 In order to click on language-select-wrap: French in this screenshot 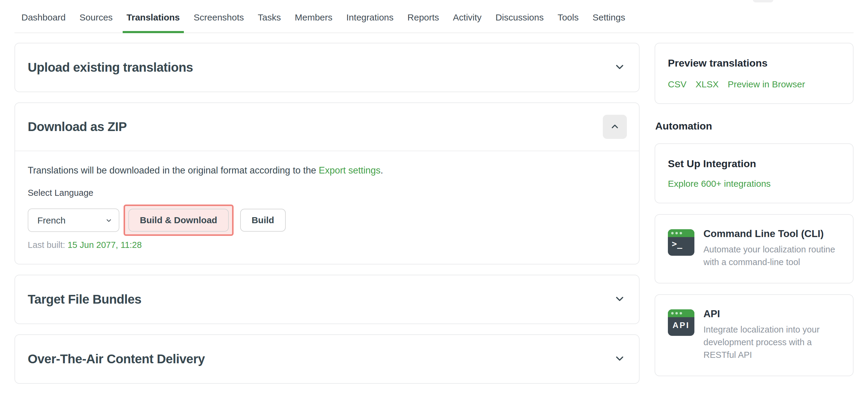, I will do `click(73, 220)`.